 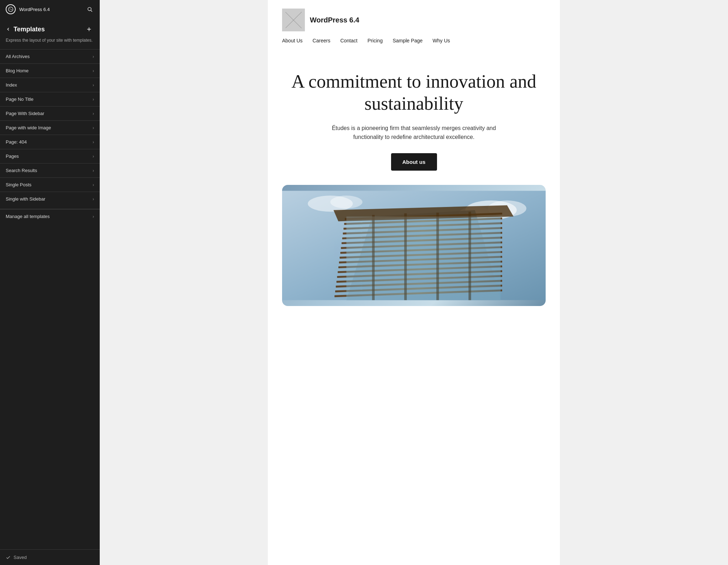 I want to click on site-nav-contact: Contact, so click(x=349, y=41).